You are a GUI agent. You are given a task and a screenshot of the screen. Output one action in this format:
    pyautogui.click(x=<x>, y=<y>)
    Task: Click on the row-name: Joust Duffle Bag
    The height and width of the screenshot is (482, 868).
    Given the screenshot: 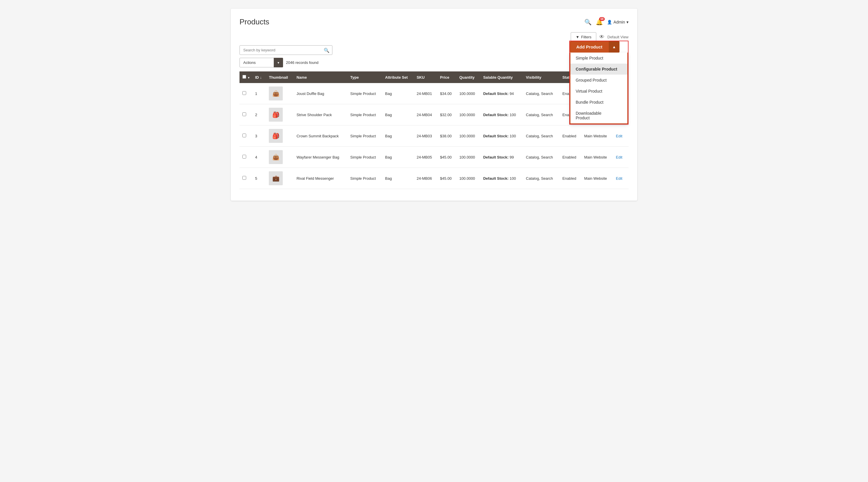 What is the action you would take?
    pyautogui.click(x=320, y=94)
    